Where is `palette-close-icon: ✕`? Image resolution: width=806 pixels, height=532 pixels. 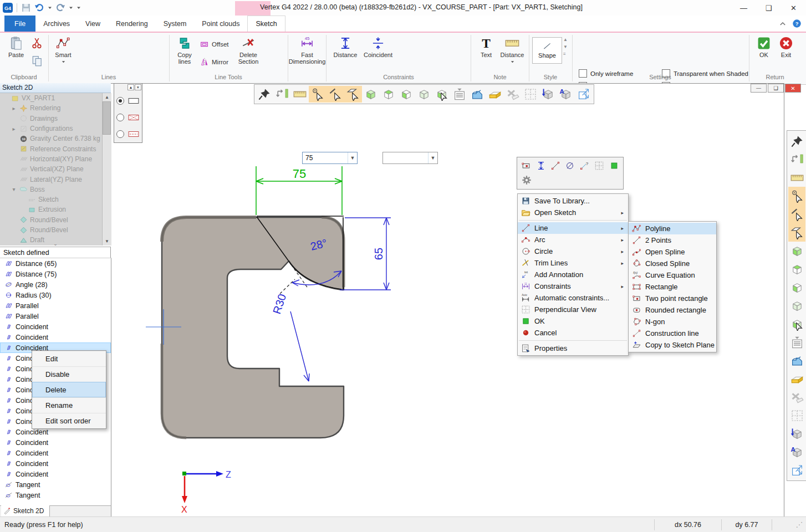
palette-close-icon: ✕ is located at coordinates (138, 88).